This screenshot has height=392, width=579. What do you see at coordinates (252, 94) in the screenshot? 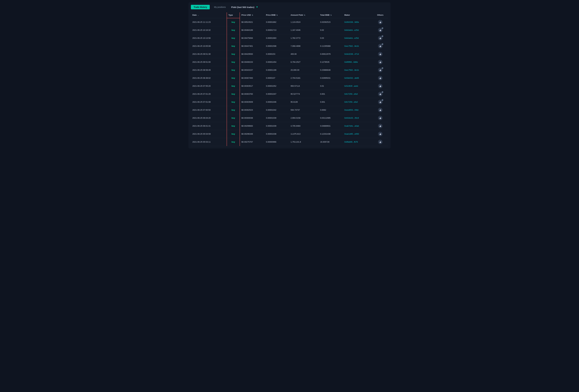
I see `price-usd-cell: $0.00303783` at bounding box center [252, 94].